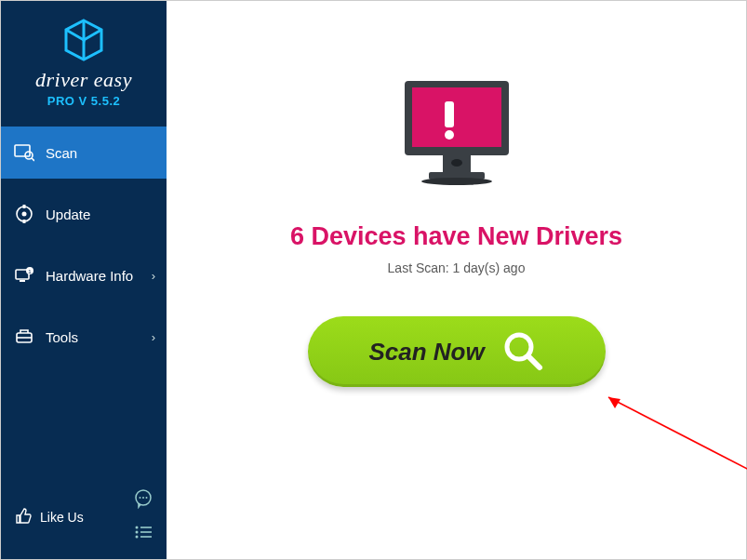 The width and height of the screenshot is (747, 560). I want to click on brand-version: PRO V 5.5.2, so click(84, 100).